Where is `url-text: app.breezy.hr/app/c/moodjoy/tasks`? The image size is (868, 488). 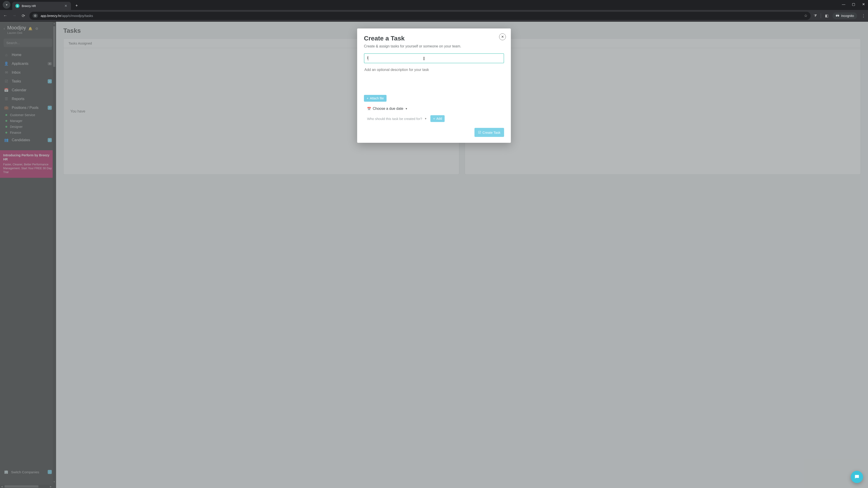 url-text: app.breezy.hr/app/c/moodjoy/tasks is located at coordinates (421, 15).